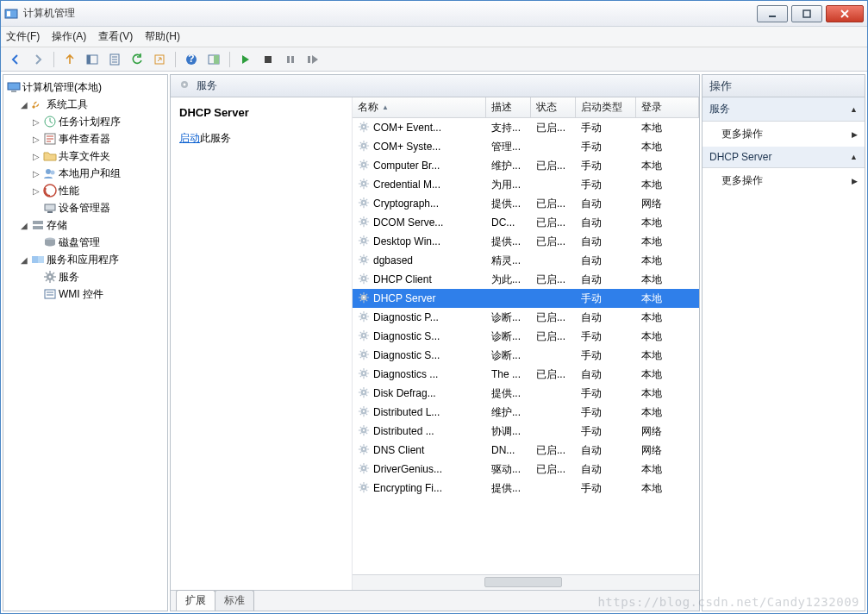  Describe the element at coordinates (67, 105) in the screenshot. I see `tree-label: 系统工具` at that location.